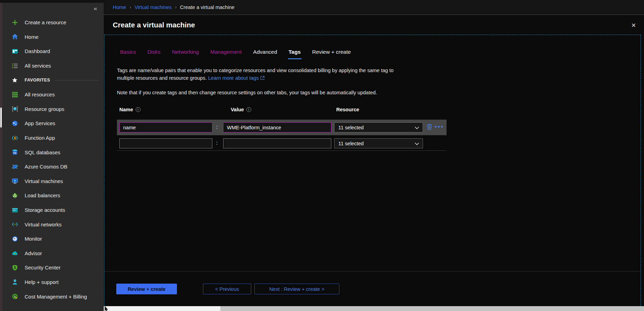 This screenshot has width=644, height=311. What do you see at coordinates (52, 296) in the screenshot?
I see `sidebar-item-cost-management-billing: $ Cost Management + Billing` at bounding box center [52, 296].